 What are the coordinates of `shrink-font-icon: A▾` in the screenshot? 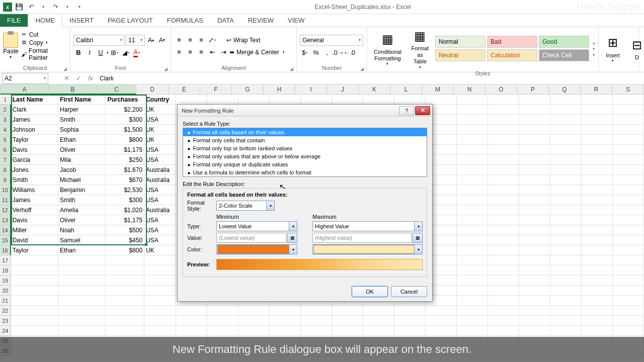 It's located at (162, 40).